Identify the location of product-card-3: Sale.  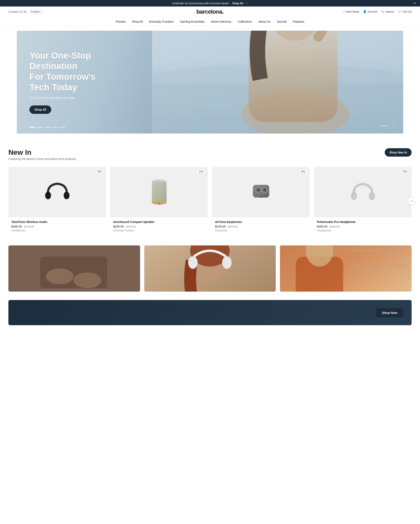
(261, 201).